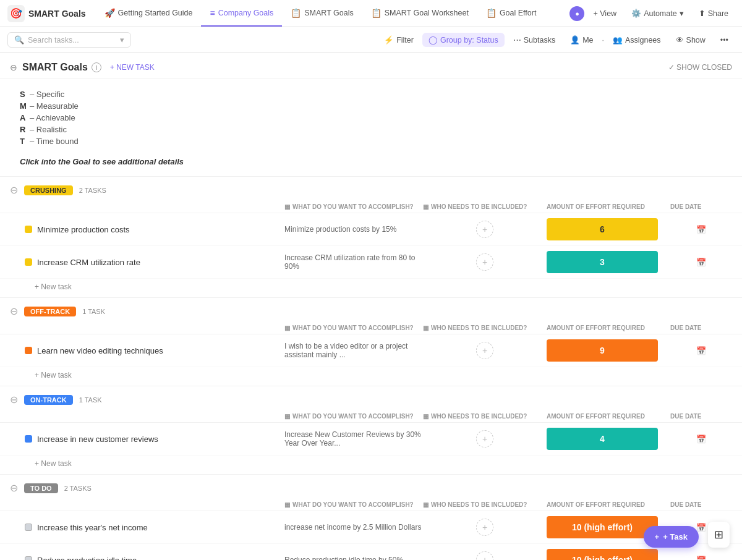 The width and height of the screenshot is (742, 560). Describe the element at coordinates (672, 537) in the screenshot. I see `add-task-fab: + + Task` at that location.